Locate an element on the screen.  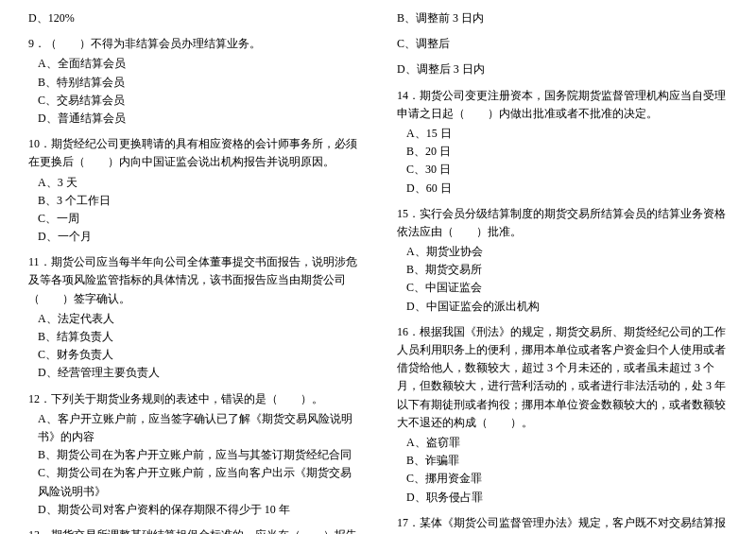
list-item: B、3 个工作日 is located at coordinates (198, 200).